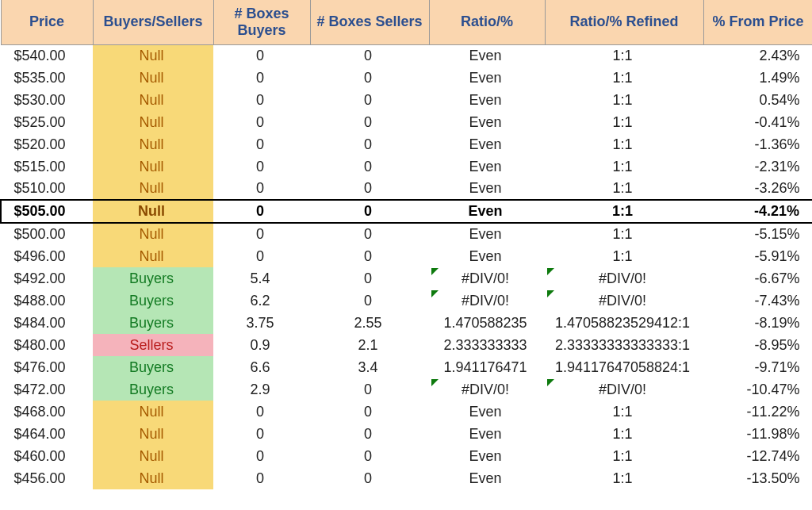 Image resolution: width=812 pixels, height=510 pixels. Describe the element at coordinates (406, 278) in the screenshot. I see `table-row: $492.00Buyers5.40#DIV/0!#DIV/0!-6.67%` at that location.